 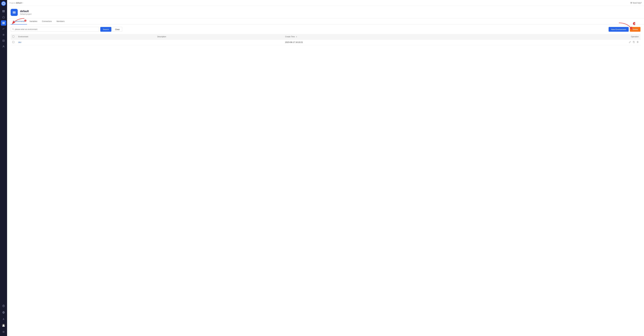 I want to click on row-checkbox-cell, so click(x=14, y=42).